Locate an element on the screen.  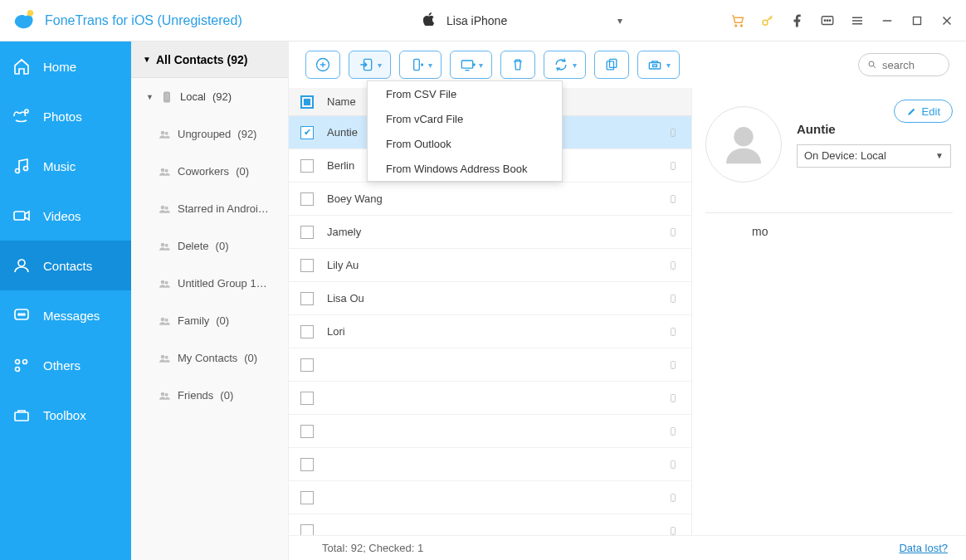
feedback-icon is located at coordinates (827, 21).